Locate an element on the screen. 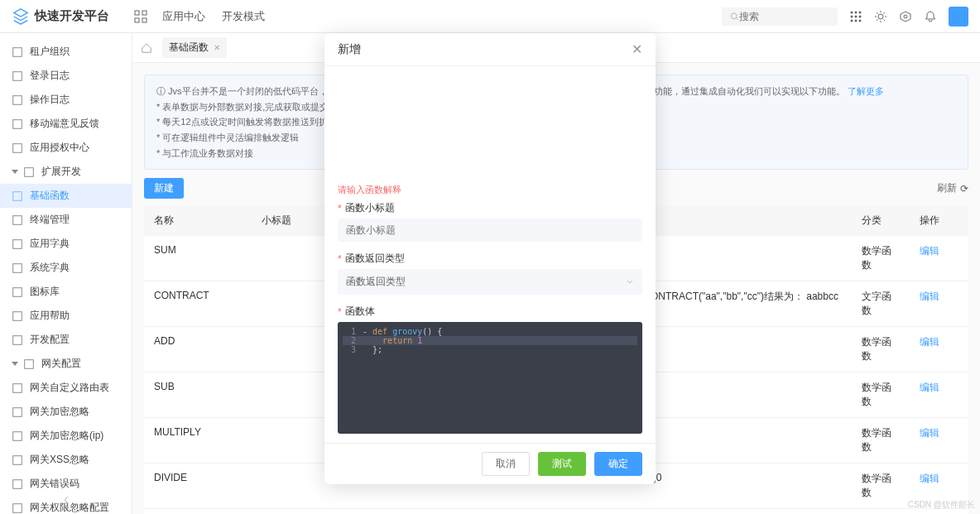 This screenshot has width=980, height=514. select-placeholder: 函数返回类型 is located at coordinates (376, 281).